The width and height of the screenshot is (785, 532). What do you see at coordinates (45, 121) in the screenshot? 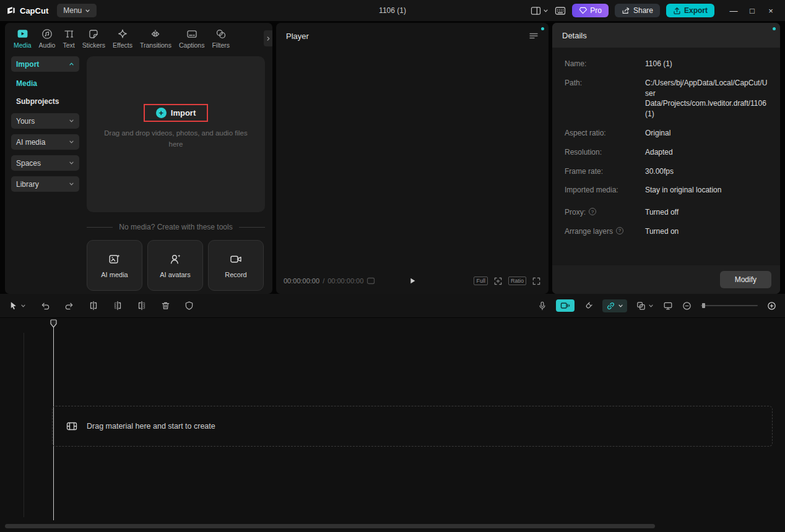
I see `sidebar-item-yours: Yours` at bounding box center [45, 121].